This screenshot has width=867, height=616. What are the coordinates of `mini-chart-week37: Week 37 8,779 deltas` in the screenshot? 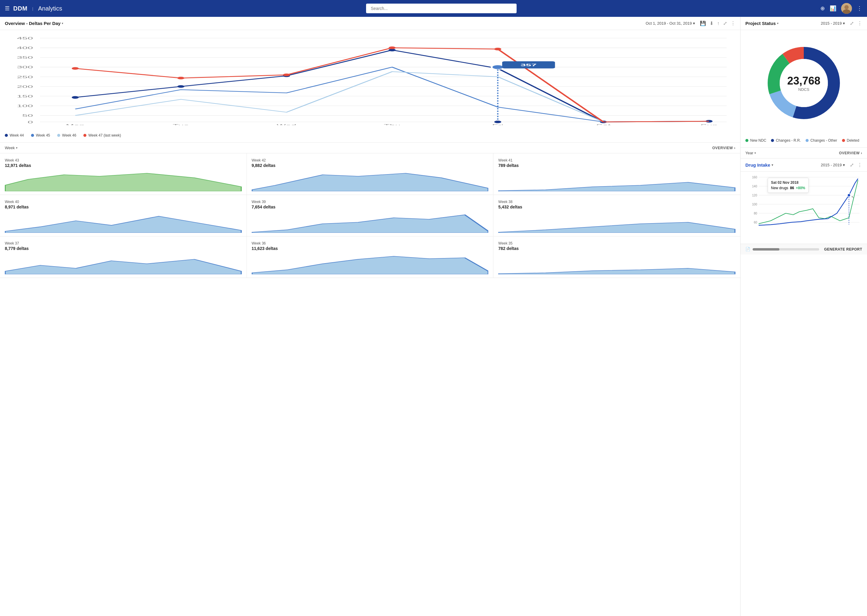 It's located at (123, 257).